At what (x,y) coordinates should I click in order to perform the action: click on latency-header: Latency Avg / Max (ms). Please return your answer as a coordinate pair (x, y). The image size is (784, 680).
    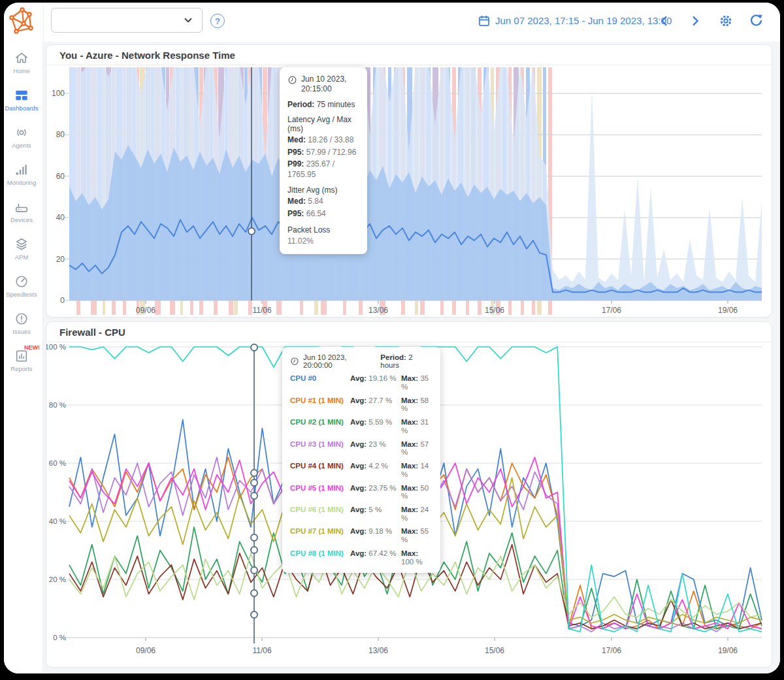
    Looking at the image, I should click on (323, 124).